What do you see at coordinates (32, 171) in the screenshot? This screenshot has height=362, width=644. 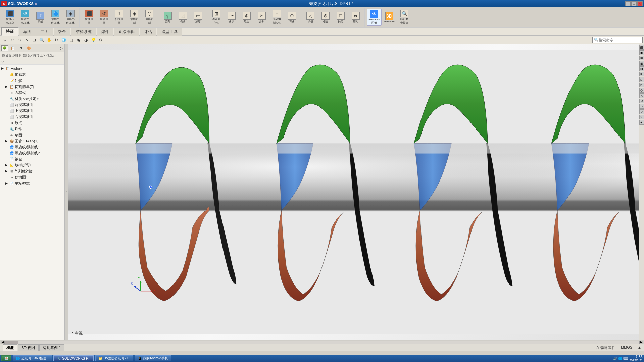 I see `tree-item-linear-pattern: ▶ ⊞ 阵列(线性)1` at bounding box center [32, 171].